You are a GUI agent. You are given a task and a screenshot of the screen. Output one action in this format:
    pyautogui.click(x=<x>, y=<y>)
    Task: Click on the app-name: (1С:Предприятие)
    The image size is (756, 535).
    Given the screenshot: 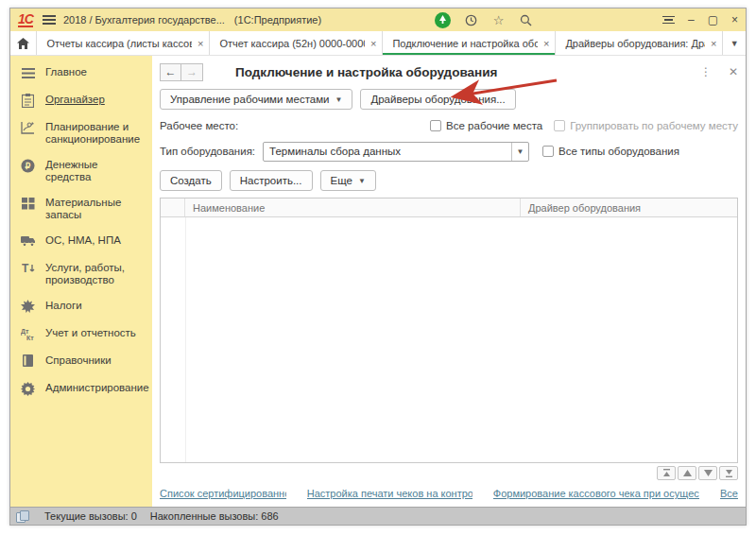 What is the action you would take?
    pyautogui.click(x=278, y=20)
    